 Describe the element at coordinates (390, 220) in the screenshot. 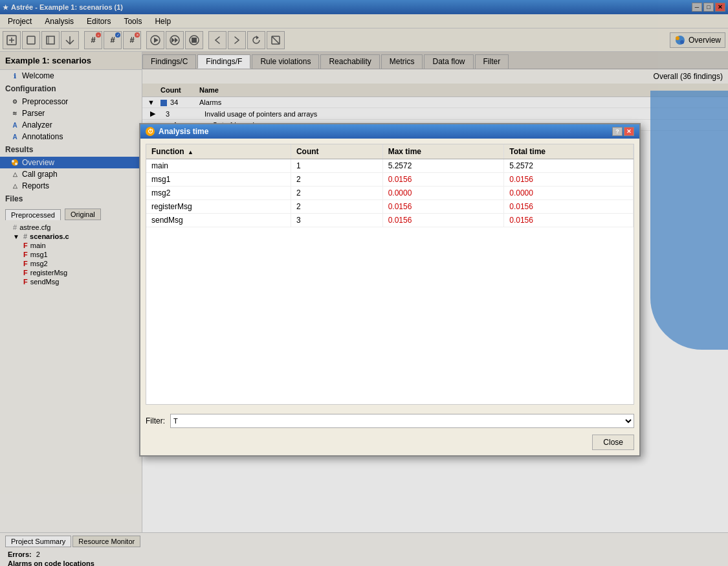

I see `table-row: sendMsg 3 0.0156 0.0156` at that location.